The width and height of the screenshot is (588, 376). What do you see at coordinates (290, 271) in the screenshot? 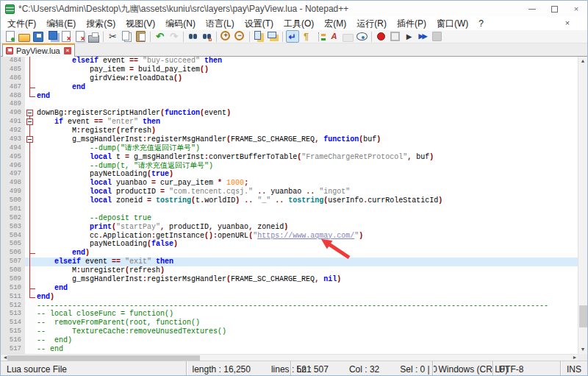
I see `code-line: 508 M:unregister(refresh)` at bounding box center [290, 271].